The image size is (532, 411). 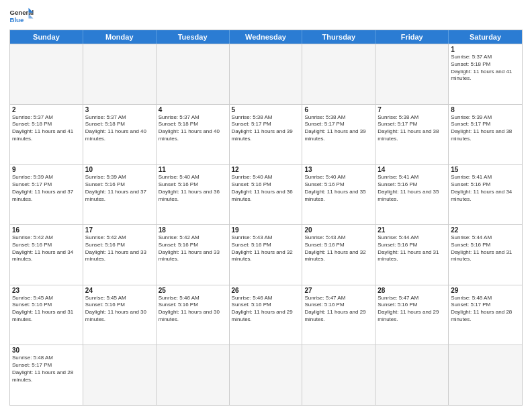 What do you see at coordinates (266, 230) in the screenshot?
I see `day-number: 19` at bounding box center [266, 230].